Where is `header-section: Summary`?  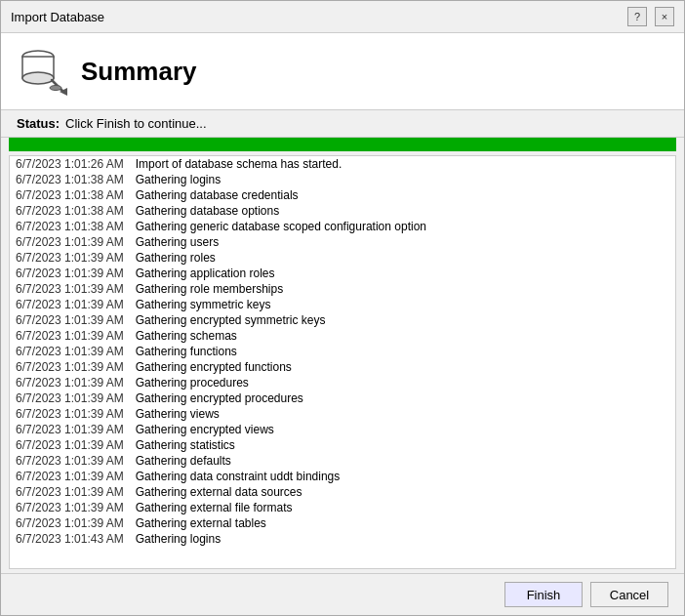 header-section: Summary is located at coordinates (342, 72).